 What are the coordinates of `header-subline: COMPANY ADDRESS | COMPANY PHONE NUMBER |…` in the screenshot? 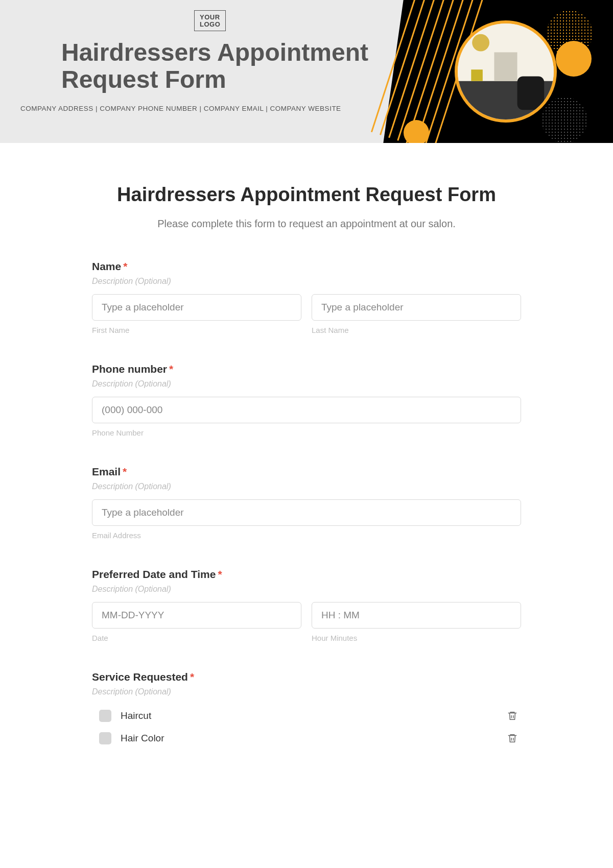 It's located at (215, 108).